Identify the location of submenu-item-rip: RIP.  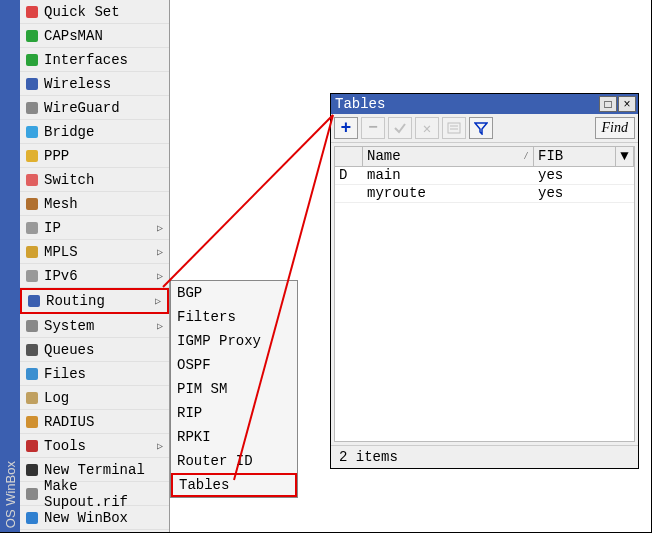
(234, 413).